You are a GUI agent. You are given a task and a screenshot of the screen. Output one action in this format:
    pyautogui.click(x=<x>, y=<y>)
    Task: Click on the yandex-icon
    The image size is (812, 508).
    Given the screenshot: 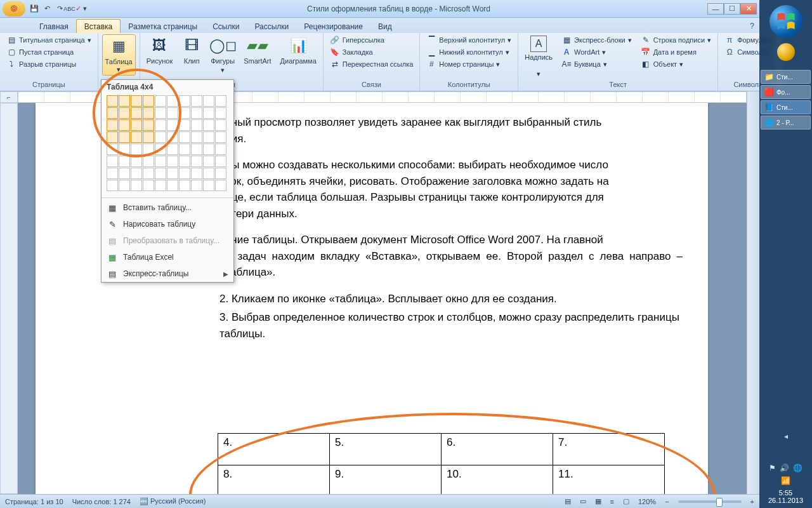 What is the action you would take?
    pyautogui.click(x=786, y=52)
    